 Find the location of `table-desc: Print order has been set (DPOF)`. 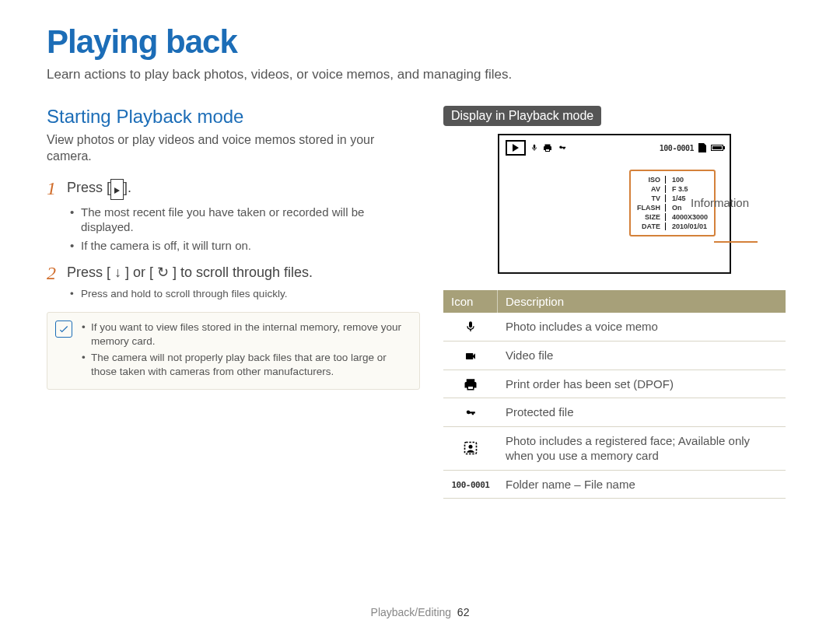

table-desc: Print order has been set (DPOF) is located at coordinates (642, 384).